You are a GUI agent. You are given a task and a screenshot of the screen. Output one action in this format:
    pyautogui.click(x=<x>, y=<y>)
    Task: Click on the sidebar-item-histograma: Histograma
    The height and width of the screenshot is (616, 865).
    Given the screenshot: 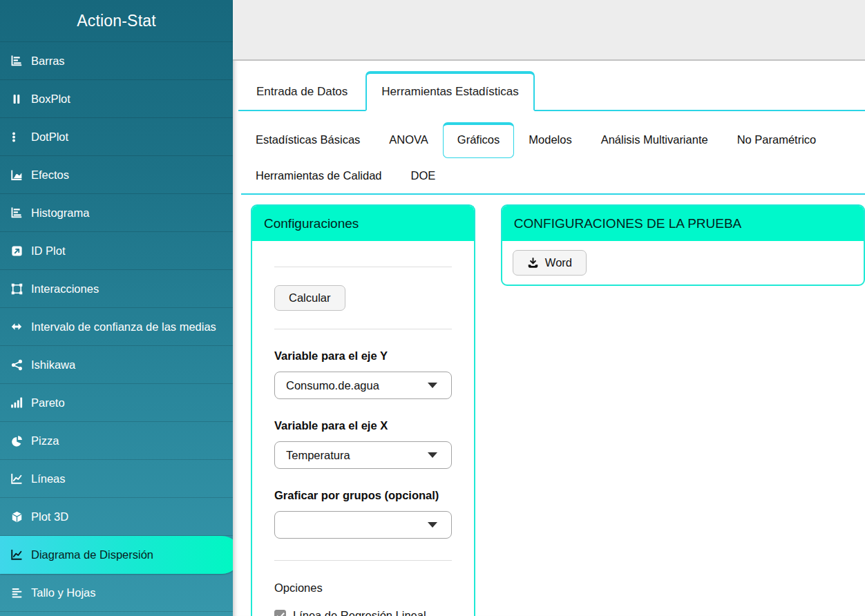 What is the action you would take?
    pyautogui.click(x=116, y=213)
    